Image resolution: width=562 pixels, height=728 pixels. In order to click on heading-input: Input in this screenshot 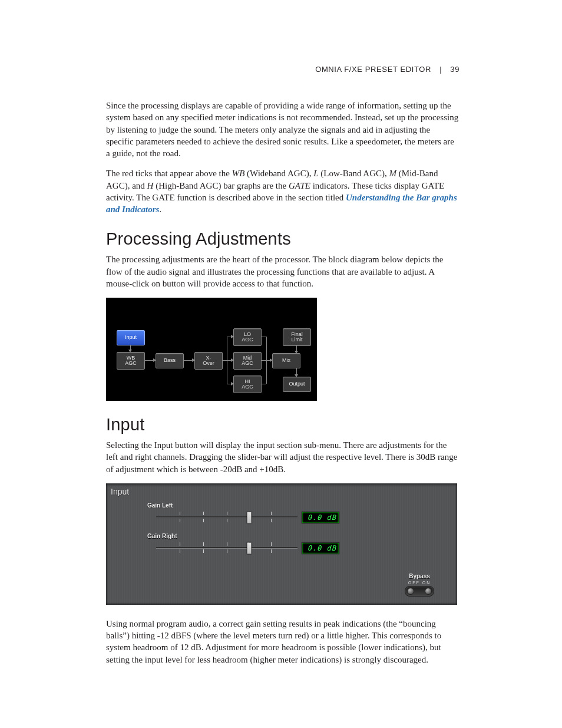, I will do `click(283, 424)`.